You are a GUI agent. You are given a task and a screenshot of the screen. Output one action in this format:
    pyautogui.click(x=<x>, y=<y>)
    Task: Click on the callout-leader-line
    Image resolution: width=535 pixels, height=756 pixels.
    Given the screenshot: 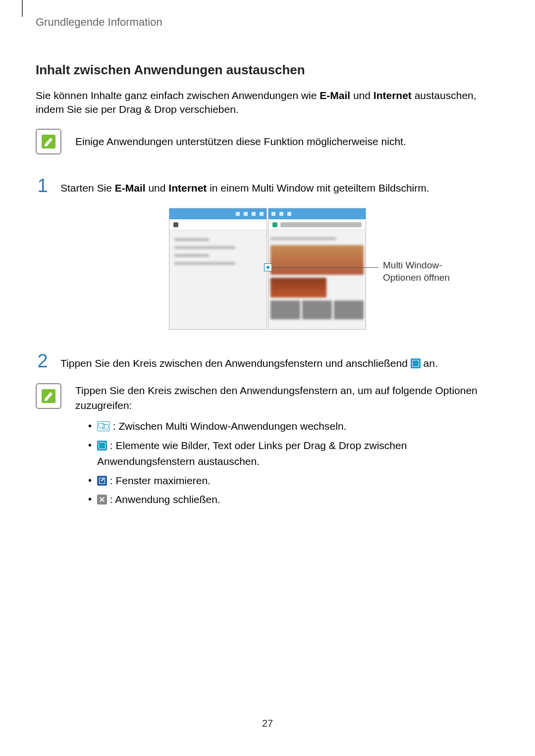 What is the action you would take?
    pyautogui.click(x=325, y=267)
    